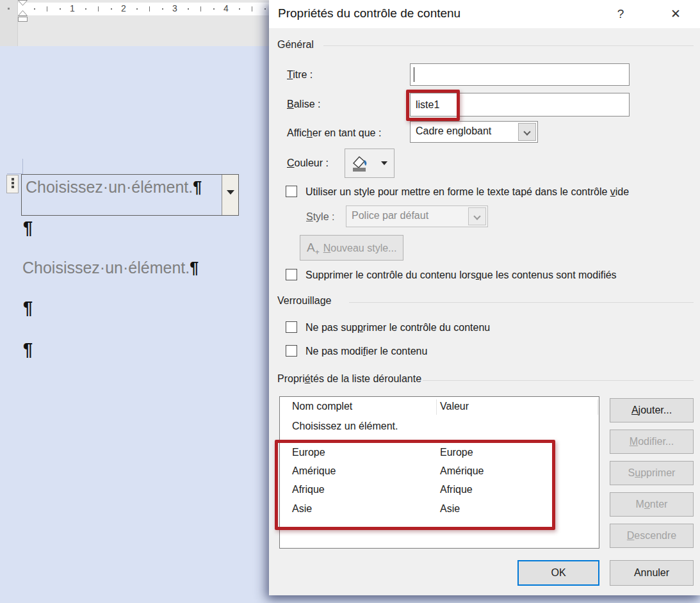  I want to click on modifier-button: Modifier..., so click(652, 442).